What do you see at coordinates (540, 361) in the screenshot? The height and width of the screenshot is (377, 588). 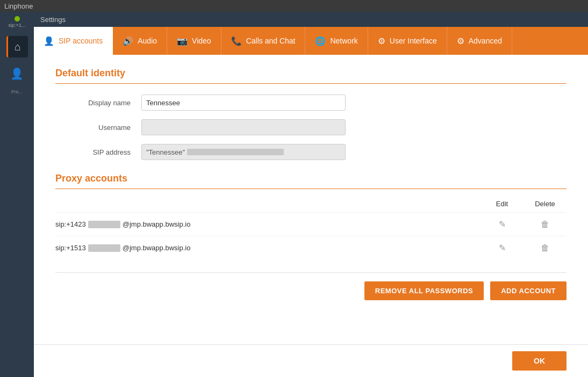 I see `ok-button: OK` at bounding box center [540, 361].